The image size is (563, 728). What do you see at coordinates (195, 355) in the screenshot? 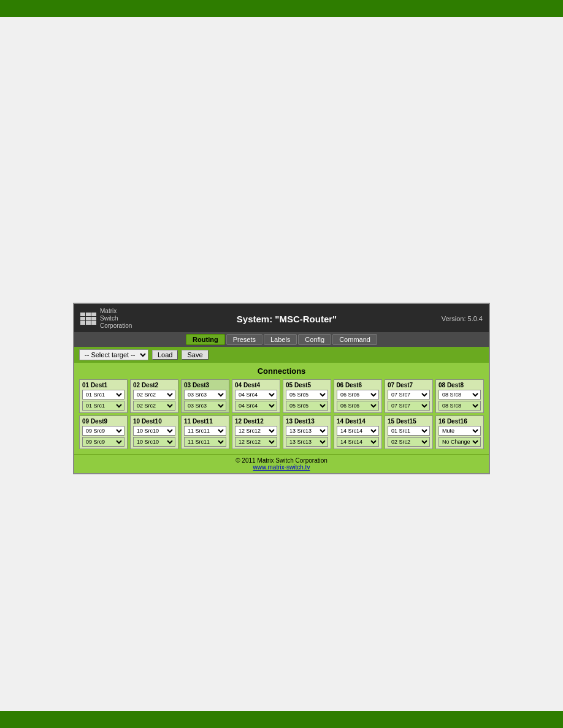
I see `save-button: Save` at bounding box center [195, 355].